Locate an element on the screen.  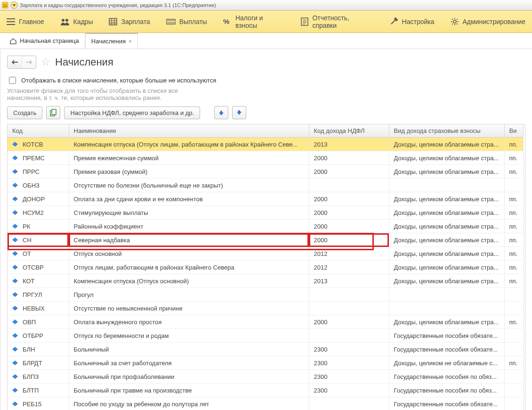
table-row: ОТБРРОтпуск по беременности и родамГосуд… is located at coordinates (266, 336).